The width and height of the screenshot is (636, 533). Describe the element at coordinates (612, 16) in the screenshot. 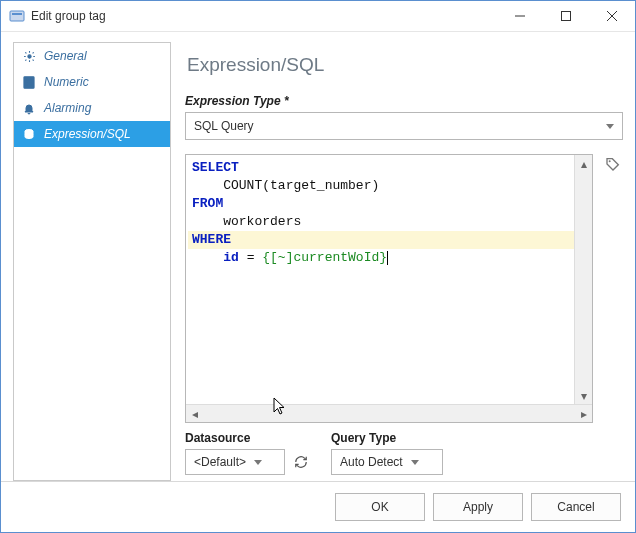

I see `close-button` at that location.